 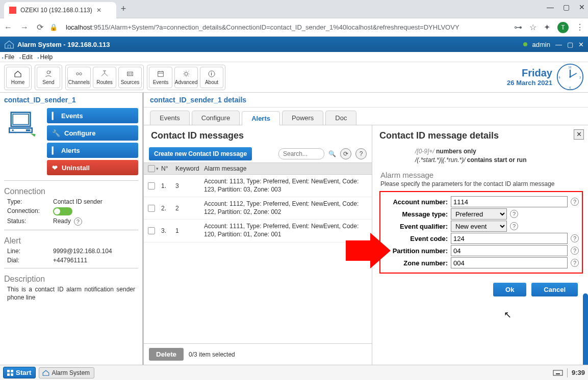 I want to click on delete-button: Delete, so click(x=166, y=355).